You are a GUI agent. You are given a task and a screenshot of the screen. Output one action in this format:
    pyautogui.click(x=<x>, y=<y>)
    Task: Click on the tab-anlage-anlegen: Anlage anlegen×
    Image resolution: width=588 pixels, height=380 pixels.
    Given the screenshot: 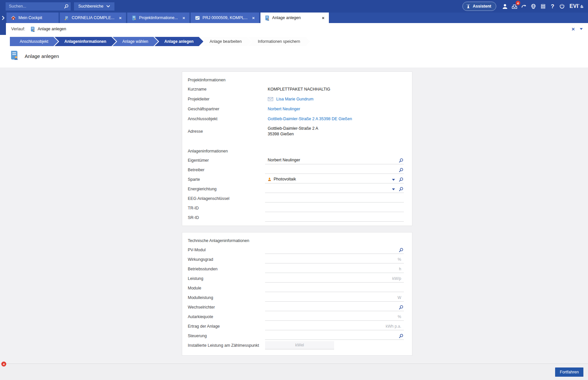 What is the action you would take?
    pyautogui.click(x=295, y=18)
    